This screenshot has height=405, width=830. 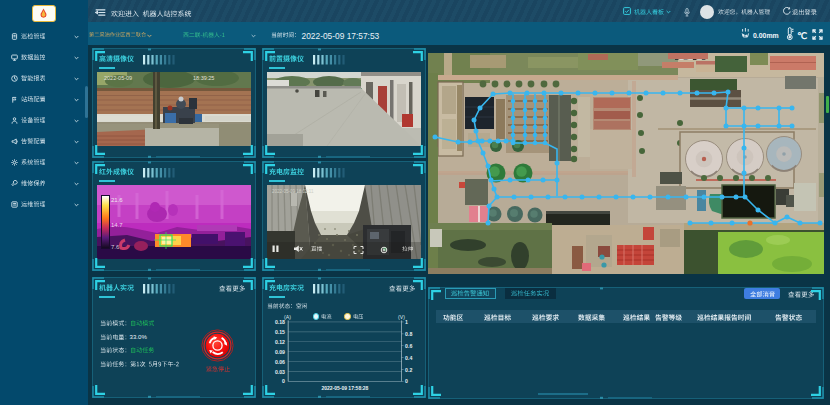 I want to click on svg-text: 0.03, so click(x=280, y=372).